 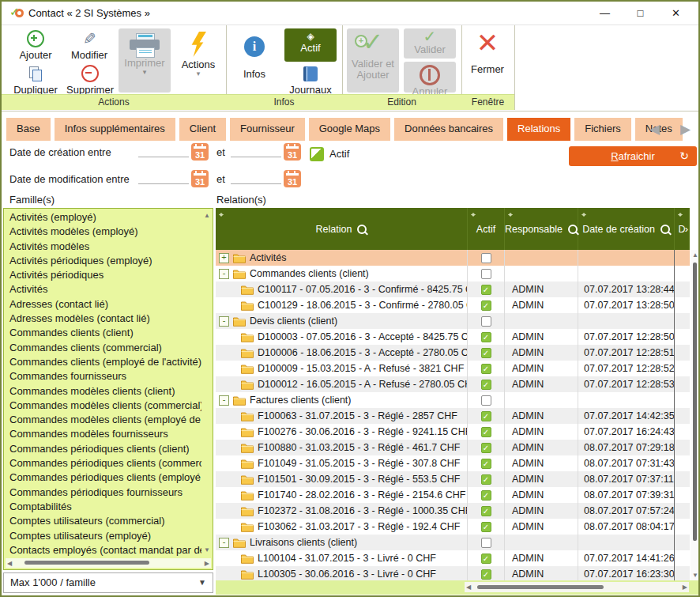 I want to click on table-row: D100003 - 07.05.2016 - 3 - Accepté - 842…, so click(x=453, y=337).